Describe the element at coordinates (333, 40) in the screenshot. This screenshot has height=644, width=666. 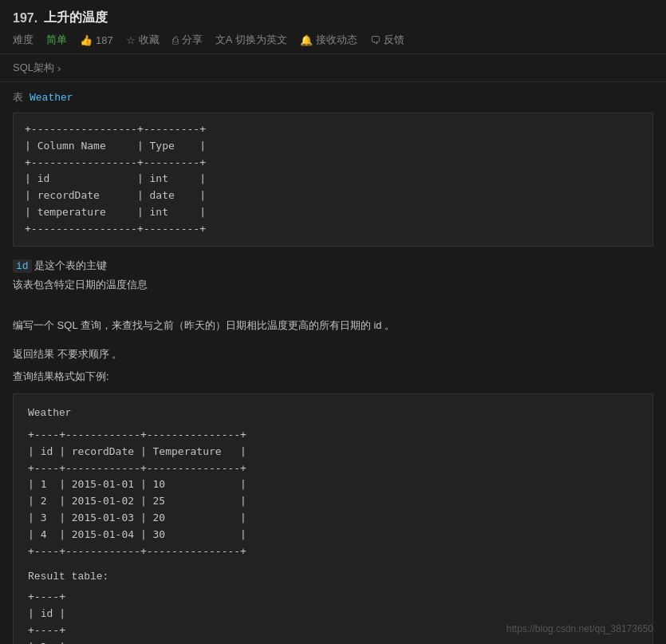
I see `meta-row: 难度 简单 👍 187 ☆ 收藏 ⎙ 分享 文A 切换为英文 🔔 接收动态 🗨 …` at that location.